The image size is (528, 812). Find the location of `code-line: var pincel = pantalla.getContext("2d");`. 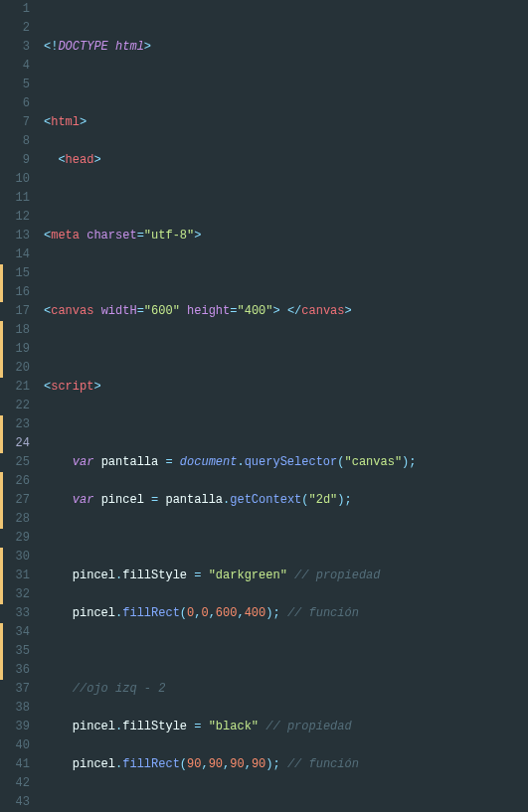

code-line: var pincel = pantalla.getContext("2d"); is located at coordinates (286, 501).